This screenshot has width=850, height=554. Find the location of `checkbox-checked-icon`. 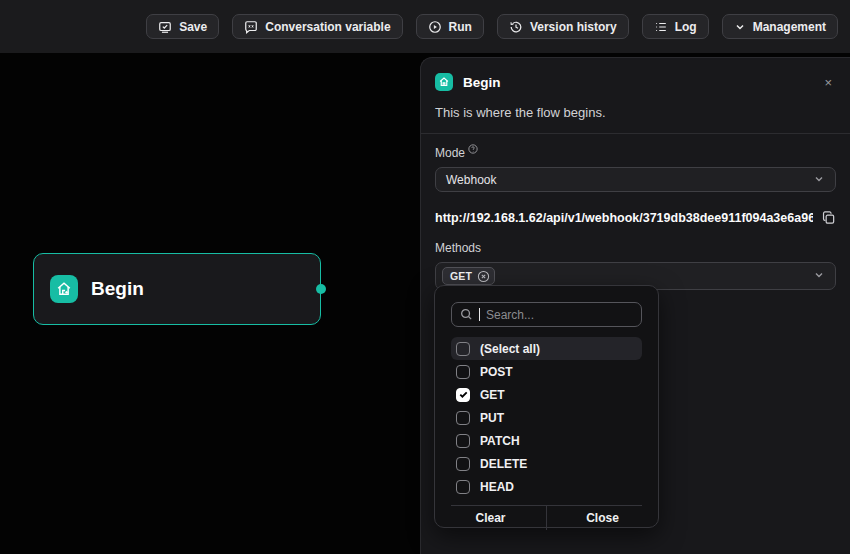

checkbox-checked-icon is located at coordinates (463, 395).